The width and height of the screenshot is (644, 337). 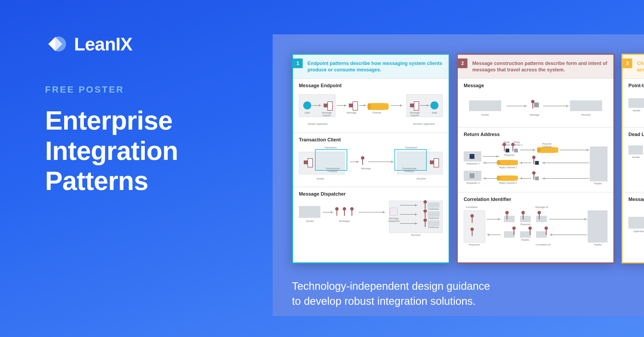 What do you see at coordinates (633, 222) in the screenshot?
I see `card-3-section-3: Message Bus Application Message Bus Appl` at bounding box center [633, 222].